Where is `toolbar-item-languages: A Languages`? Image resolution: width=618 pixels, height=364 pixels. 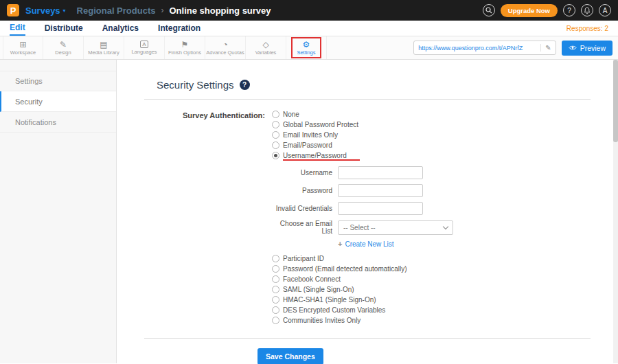 toolbar-item-languages: A Languages is located at coordinates (144, 48).